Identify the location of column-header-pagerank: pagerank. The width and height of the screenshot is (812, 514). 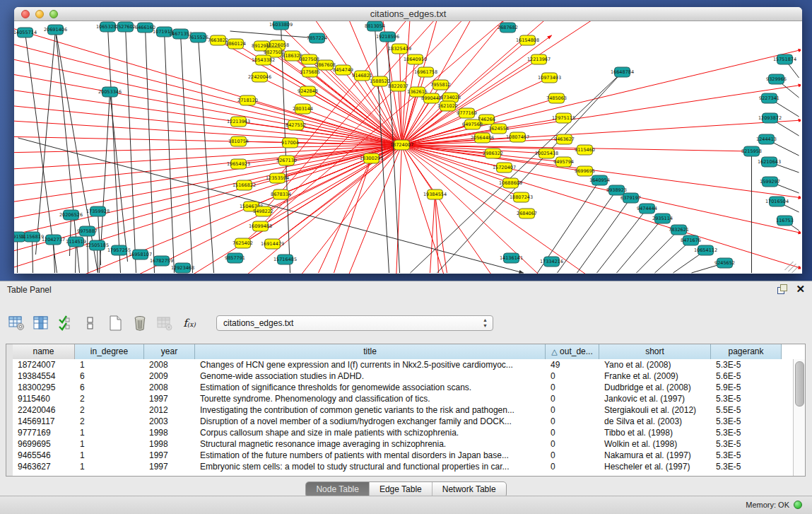
(746, 352).